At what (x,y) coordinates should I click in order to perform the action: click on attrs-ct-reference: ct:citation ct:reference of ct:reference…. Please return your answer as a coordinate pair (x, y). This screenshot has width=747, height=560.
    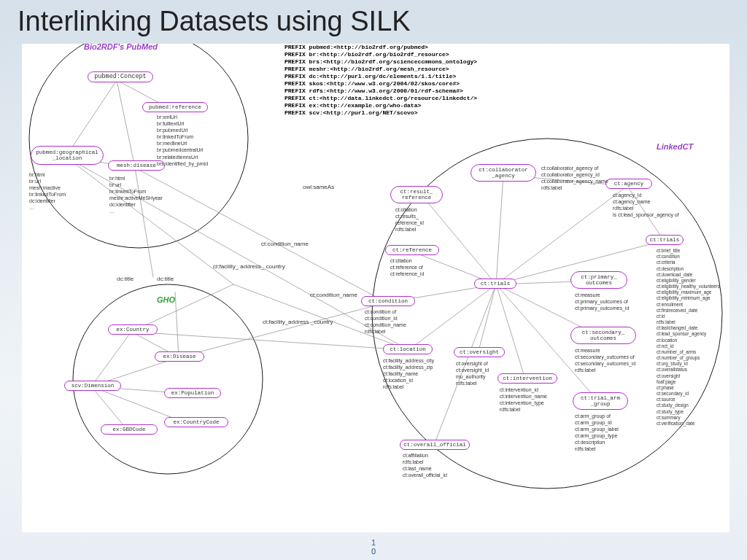
    Looking at the image, I should click on (407, 267).